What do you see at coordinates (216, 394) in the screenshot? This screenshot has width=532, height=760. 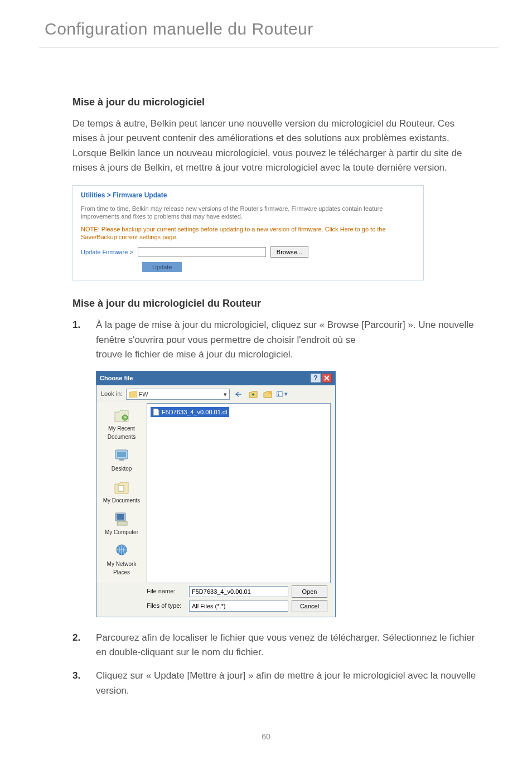 I see `dialog-toolbar: Look in: FW ▾ ▾` at bounding box center [216, 394].